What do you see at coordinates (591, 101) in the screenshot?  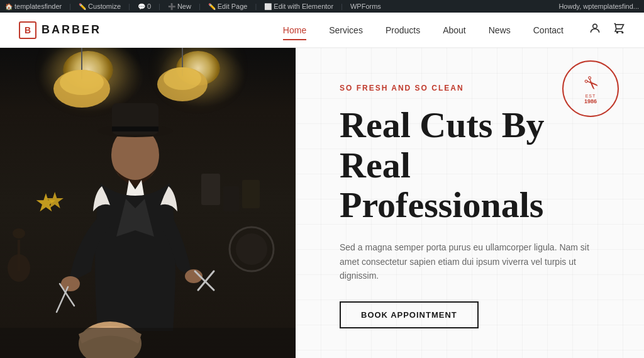 I see `badge-year: 1986` at bounding box center [591, 101].